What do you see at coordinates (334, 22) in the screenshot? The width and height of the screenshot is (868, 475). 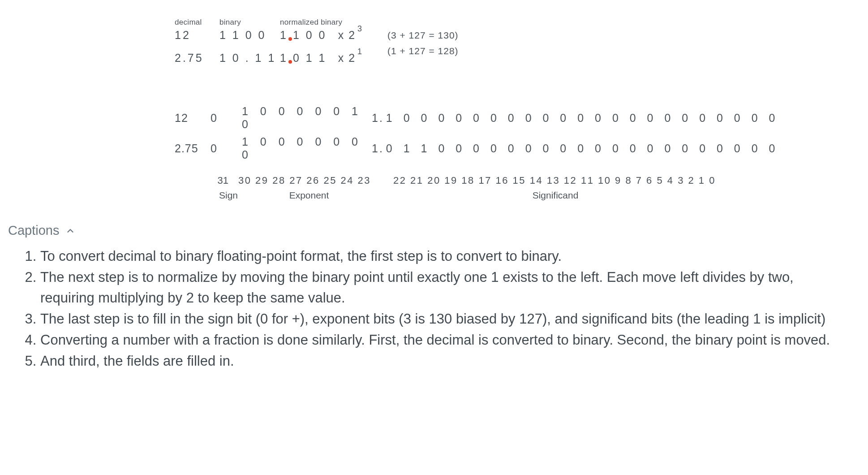 I see `col-header-normalized: normalized binary` at bounding box center [334, 22].